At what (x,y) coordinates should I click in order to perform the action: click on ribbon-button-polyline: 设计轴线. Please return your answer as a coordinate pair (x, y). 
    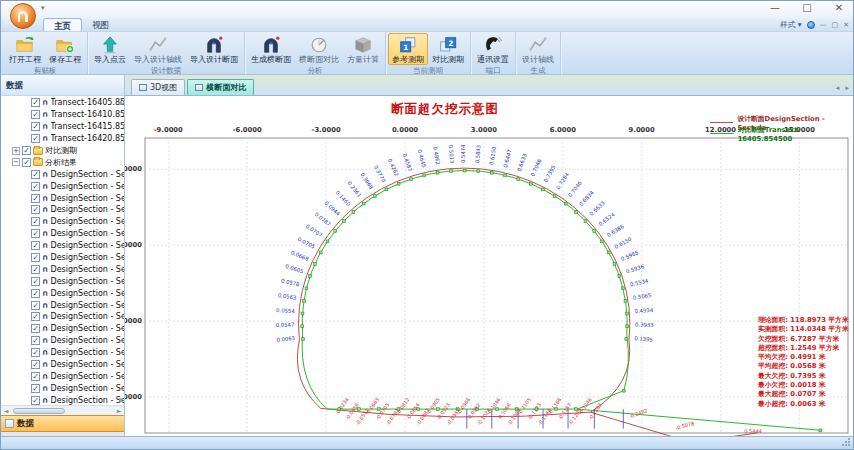
    Looking at the image, I should click on (538, 49).